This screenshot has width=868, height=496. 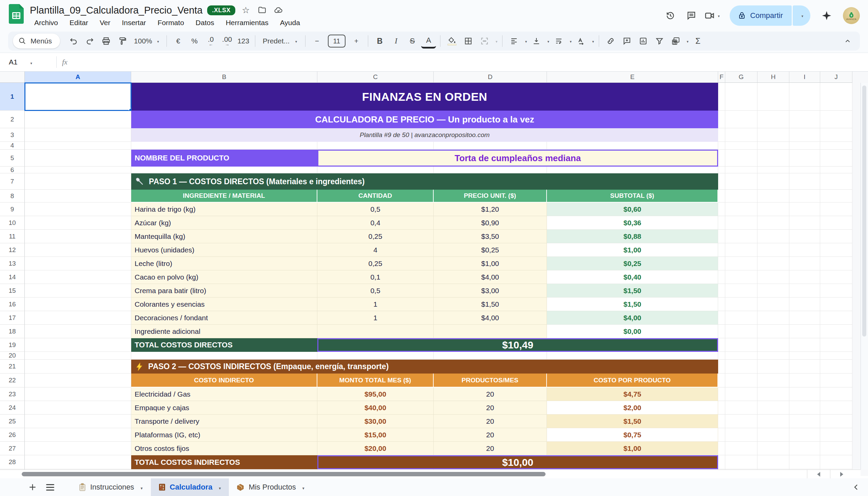 I want to click on cell-B18: Ingrediente adicional, so click(x=224, y=331).